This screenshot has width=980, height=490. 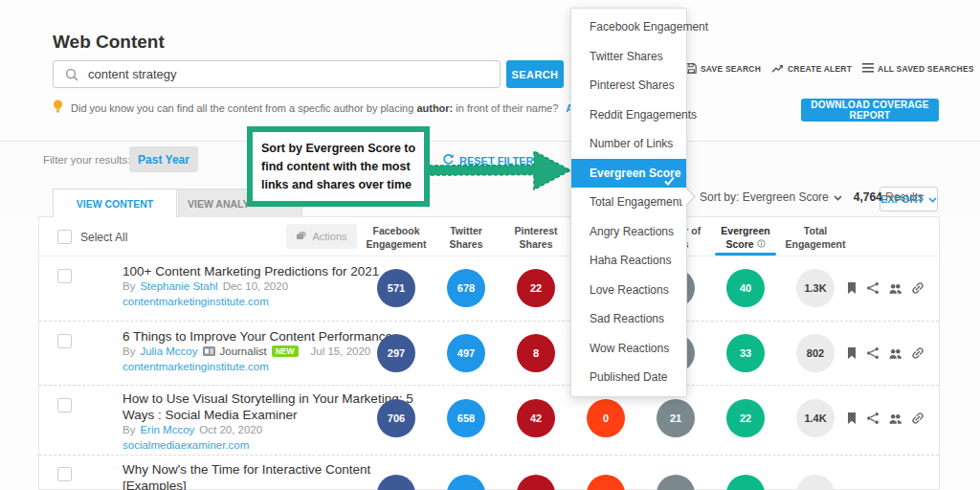 I want to click on byline: By Julia Mccoy Journalist NEW Jul 15, 20…, so click(x=247, y=351).